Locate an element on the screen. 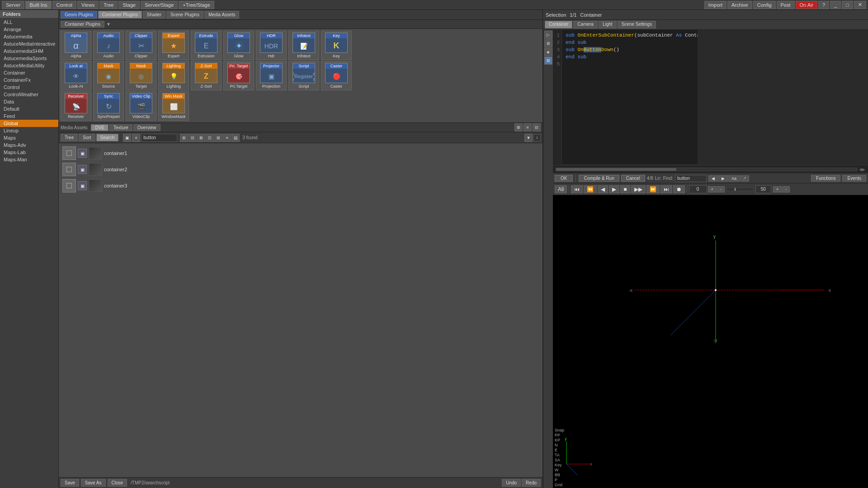  redo-button: Redo is located at coordinates (531, 483).